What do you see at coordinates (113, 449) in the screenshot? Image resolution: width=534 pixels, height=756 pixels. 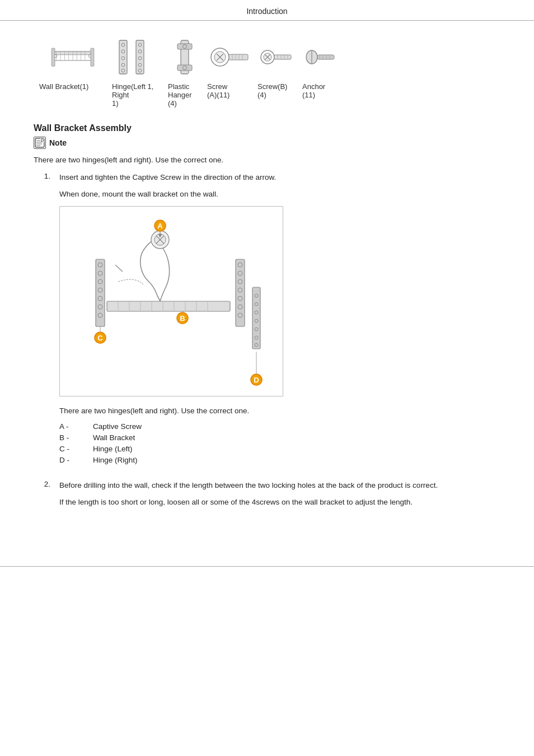 I see `legend-value-c: Hinge (Left)` at bounding box center [113, 449].